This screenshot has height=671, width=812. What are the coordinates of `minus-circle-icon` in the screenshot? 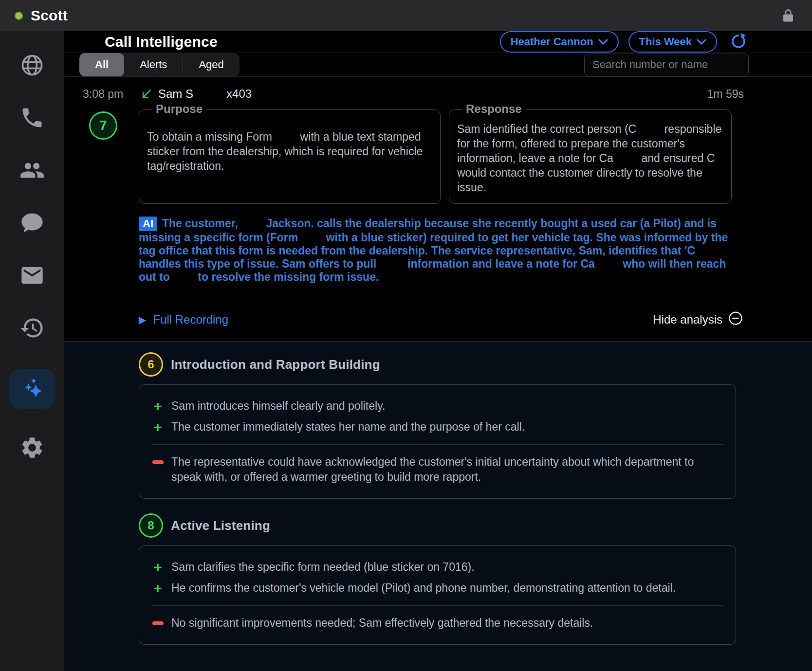 It's located at (736, 320).